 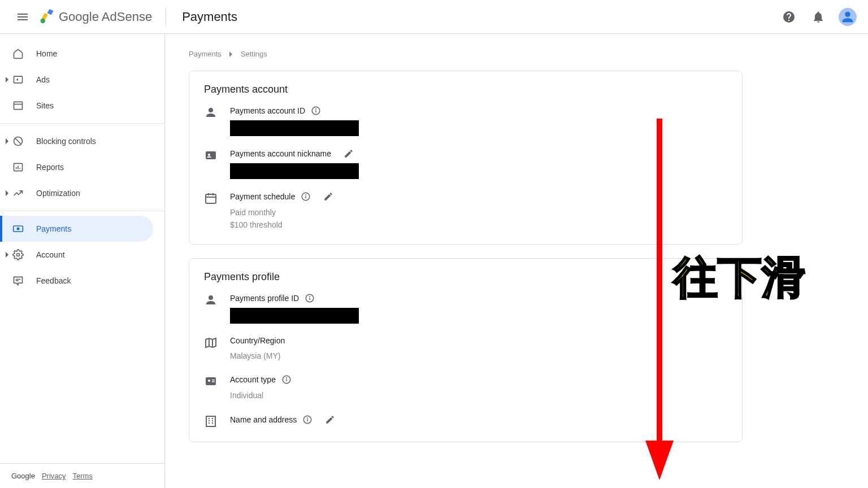 What do you see at coordinates (54, 229) in the screenshot?
I see `nav-label: Payments` at bounding box center [54, 229].